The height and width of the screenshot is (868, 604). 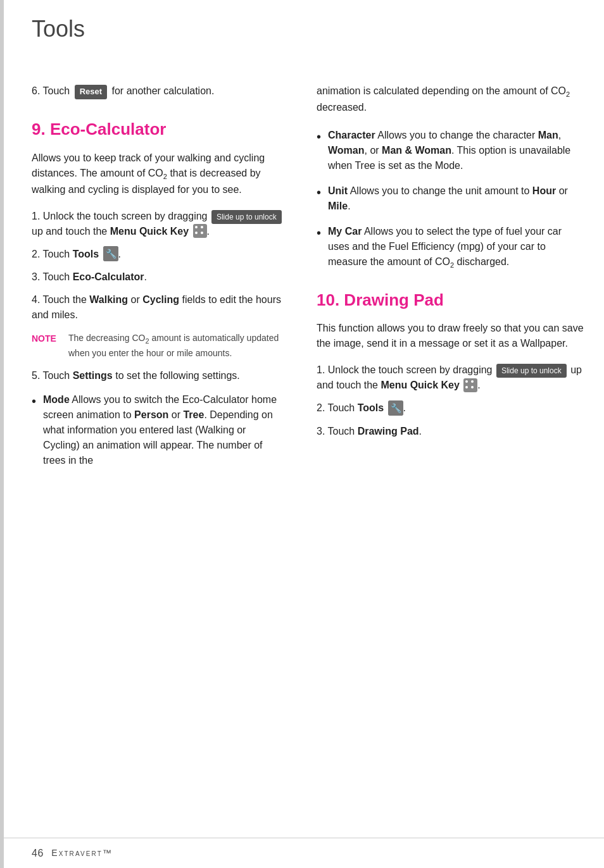 What do you see at coordinates (548, 135) in the screenshot?
I see `man-bold: Man` at bounding box center [548, 135].